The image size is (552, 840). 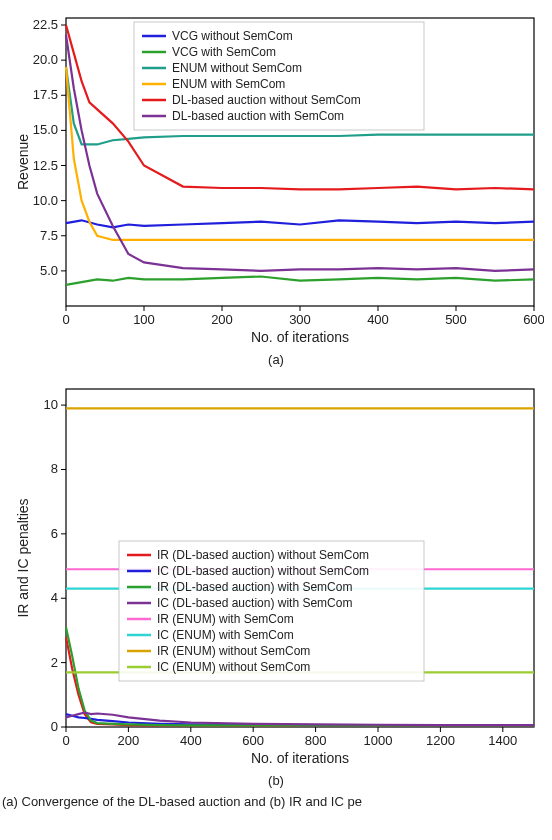 What do you see at coordinates (234, 651) in the screenshot?
I see `svg-text: IR (ENUM) without SemCom` at bounding box center [234, 651].